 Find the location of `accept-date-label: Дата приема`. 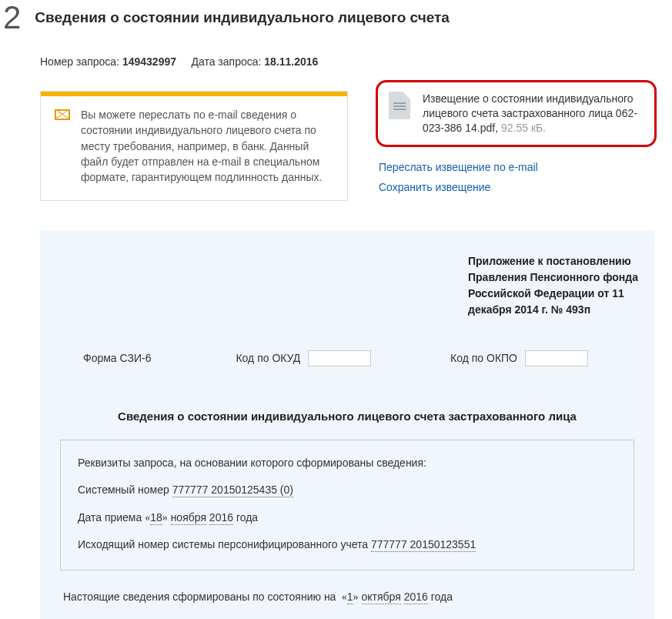

accept-date-label: Дата приема is located at coordinates (109, 517).